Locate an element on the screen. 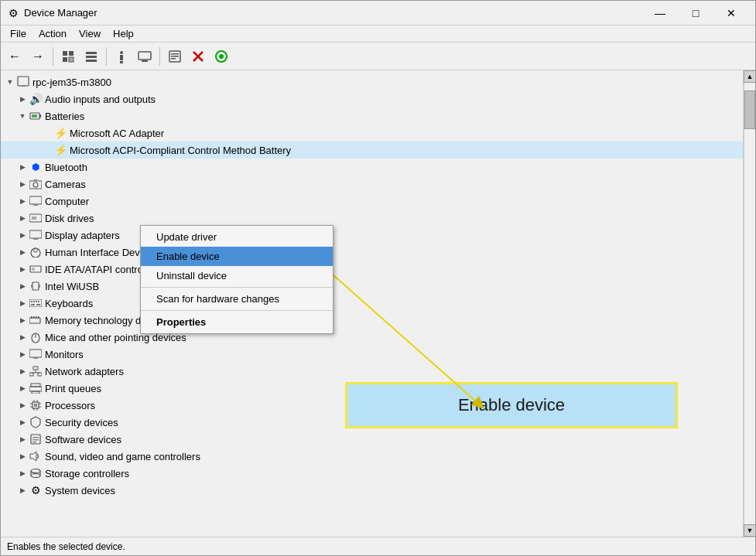  tree-item-mice: ▶ Mice and other pointing devices is located at coordinates (371, 337).